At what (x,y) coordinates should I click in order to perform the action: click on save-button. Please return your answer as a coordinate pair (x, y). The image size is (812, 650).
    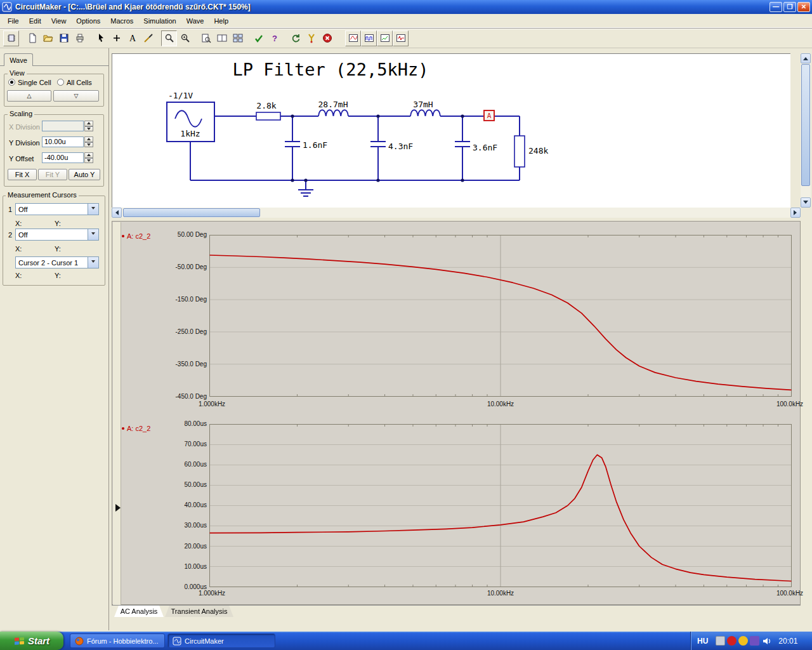
    Looking at the image, I should click on (63, 38).